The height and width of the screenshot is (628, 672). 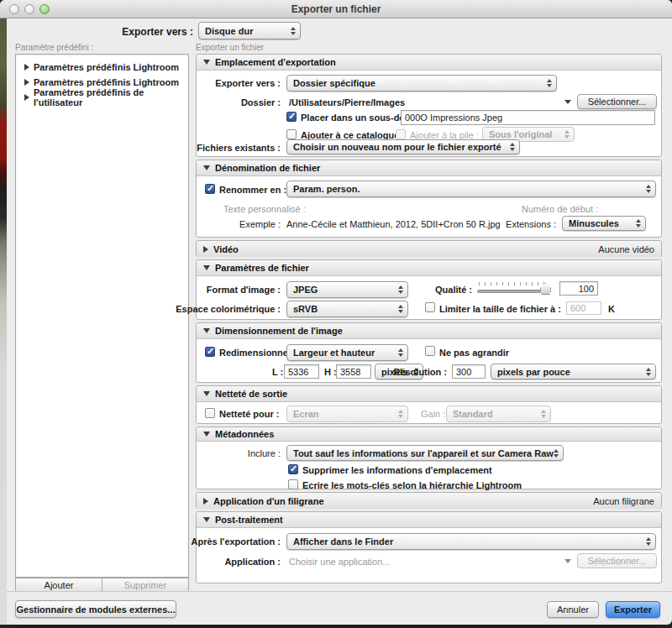 I want to click on section-metadata-header: Métadonnées, so click(x=428, y=435).